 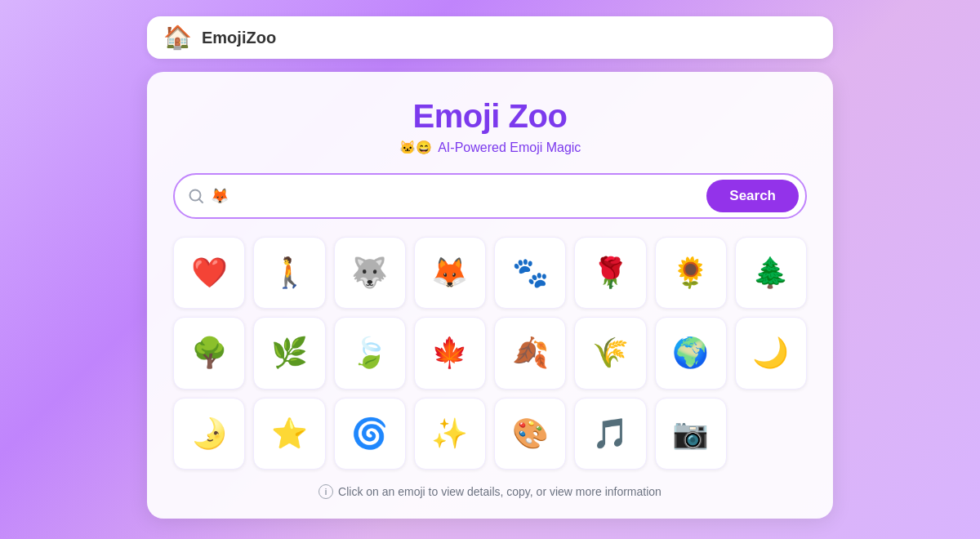 I want to click on emoji-cell: 🌙, so click(x=771, y=353).